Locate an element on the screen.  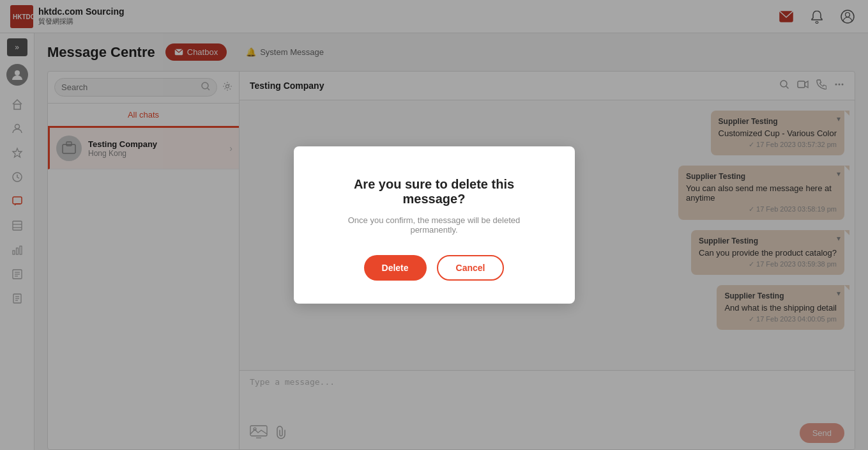
modal-cancel-button: Cancel is located at coordinates (471, 268).